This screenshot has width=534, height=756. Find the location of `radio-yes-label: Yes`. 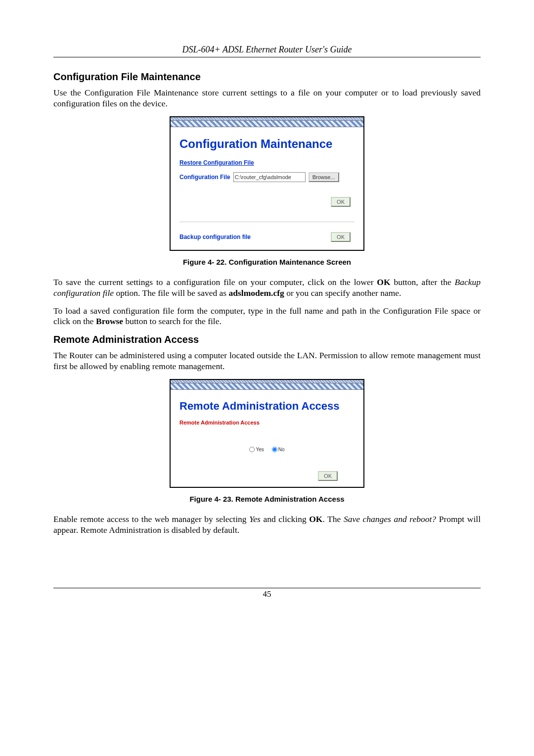

radio-yes-label: Yes is located at coordinates (260, 449).